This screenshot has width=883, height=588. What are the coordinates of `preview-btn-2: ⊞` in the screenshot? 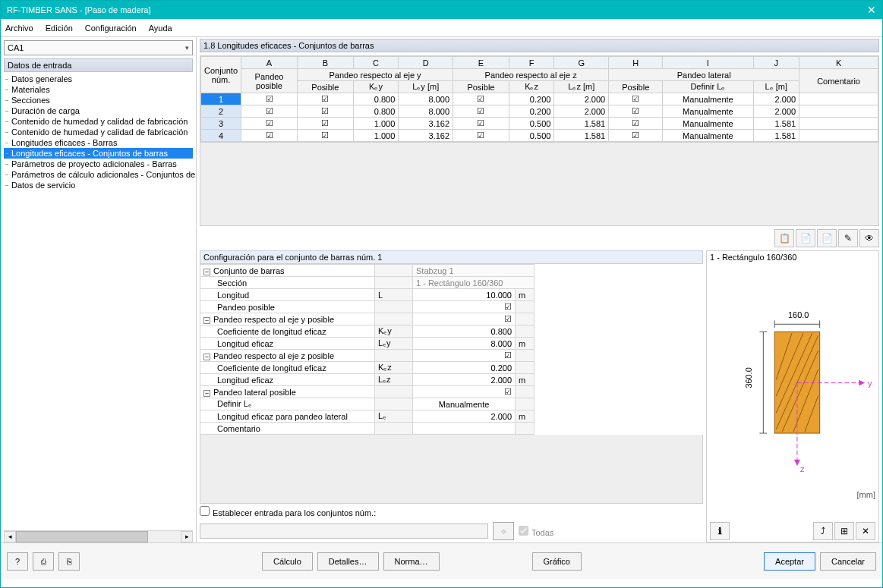 It's located at (844, 531).